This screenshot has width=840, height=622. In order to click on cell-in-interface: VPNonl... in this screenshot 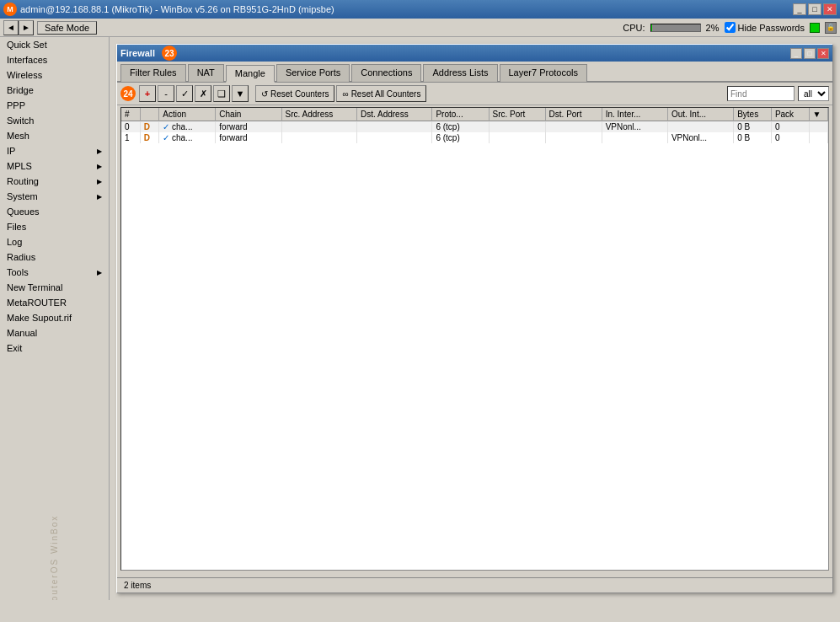, I will do `click(634, 127)`.